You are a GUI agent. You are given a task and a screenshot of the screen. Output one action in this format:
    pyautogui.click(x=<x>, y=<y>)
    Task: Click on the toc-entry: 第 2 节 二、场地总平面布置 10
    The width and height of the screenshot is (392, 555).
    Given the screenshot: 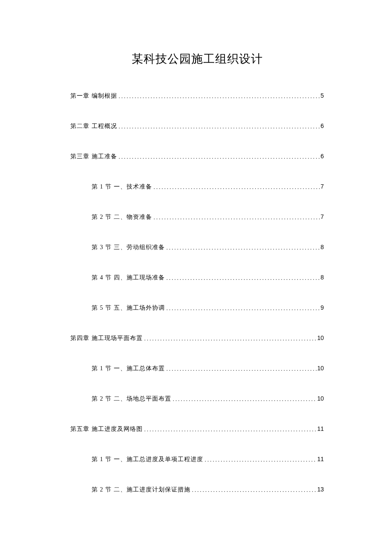 What is the action you would take?
    pyautogui.click(x=197, y=399)
    